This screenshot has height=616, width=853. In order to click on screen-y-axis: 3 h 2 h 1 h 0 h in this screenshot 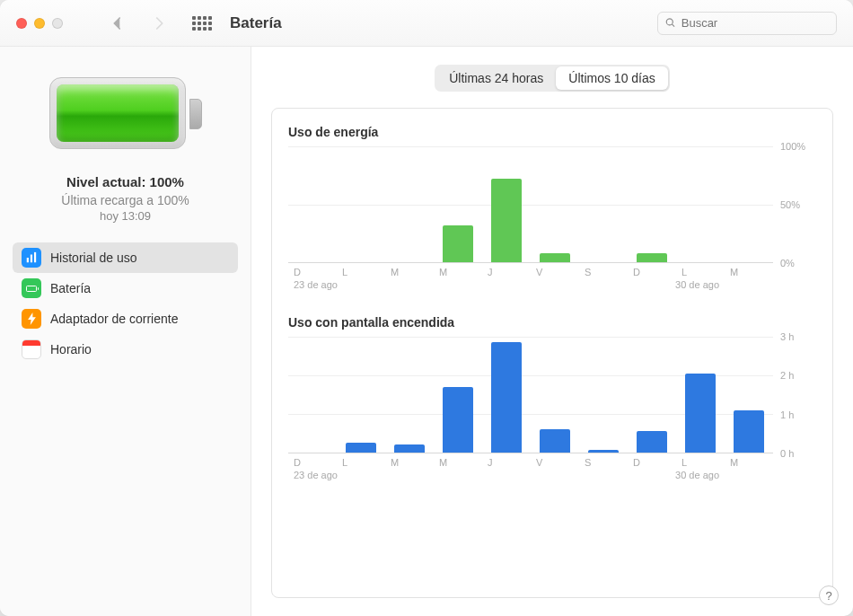, I will do `click(795, 395)`.